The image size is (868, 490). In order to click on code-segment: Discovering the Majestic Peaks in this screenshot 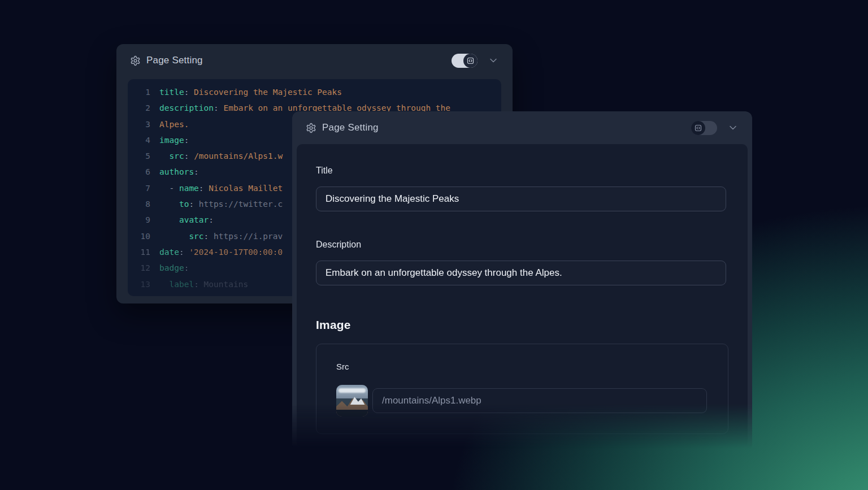, I will do `click(266, 92)`.